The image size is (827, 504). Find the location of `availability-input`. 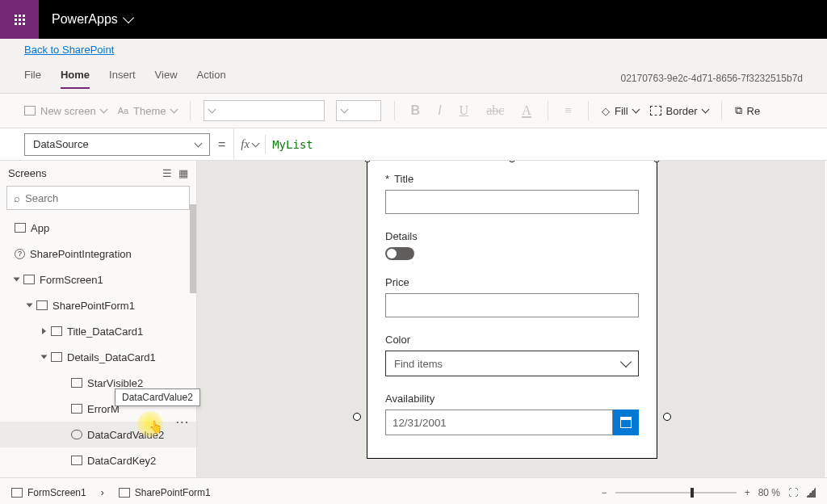

availability-input is located at coordinates (499, 422).